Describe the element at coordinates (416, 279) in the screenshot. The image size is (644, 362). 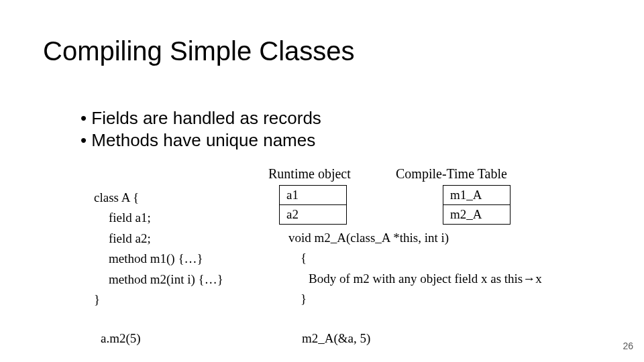
I see `body-text-pre: Body of m2 with any object field x as th…` at that location.